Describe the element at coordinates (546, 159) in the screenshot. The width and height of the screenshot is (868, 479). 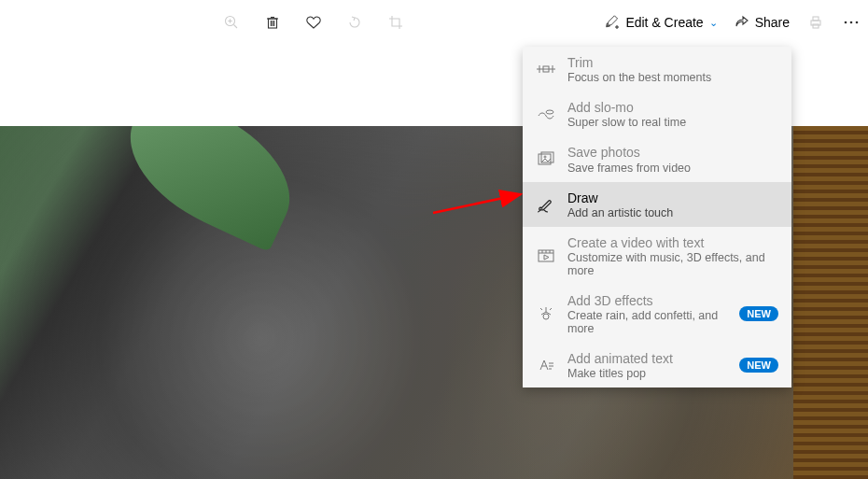
I see `savephotos-icon` at that location.